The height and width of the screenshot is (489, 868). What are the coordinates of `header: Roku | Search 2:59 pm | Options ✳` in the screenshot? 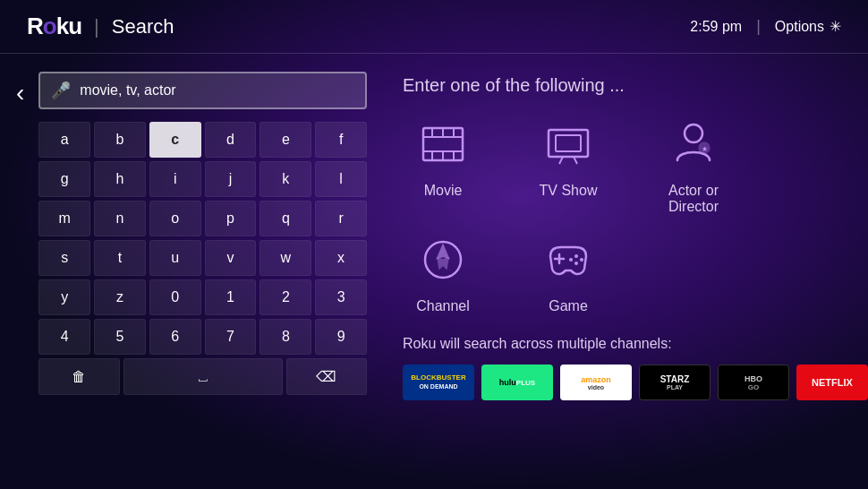 It's located at (434, 27).